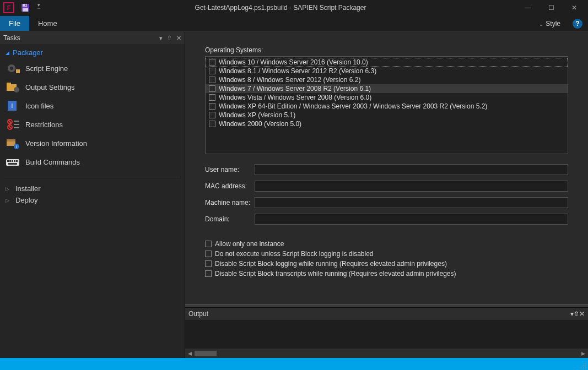  What do you see at coordinates (44, 124) in the screenshot?
I see `task-label: Restrictions` at bounding box center [44, 124].